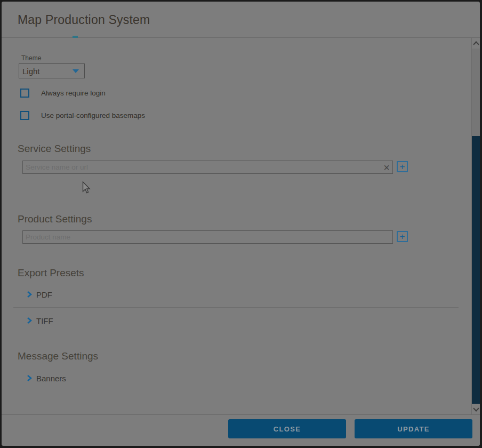 The height and width of the screenshot is (448, 482). What do you see at coordinates (236, 307) in the screenshot?
I see `divider` at bounding box center [236, 307].